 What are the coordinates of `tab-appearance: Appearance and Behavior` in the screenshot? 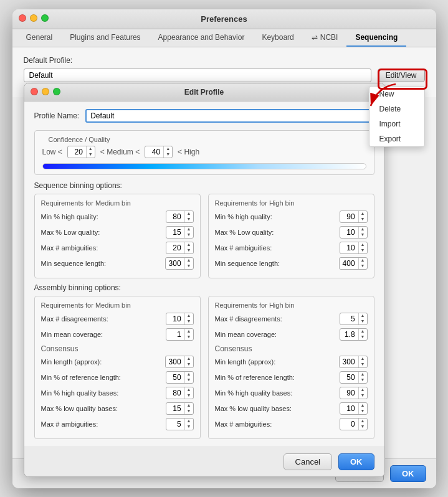 It's located at (202, 38).